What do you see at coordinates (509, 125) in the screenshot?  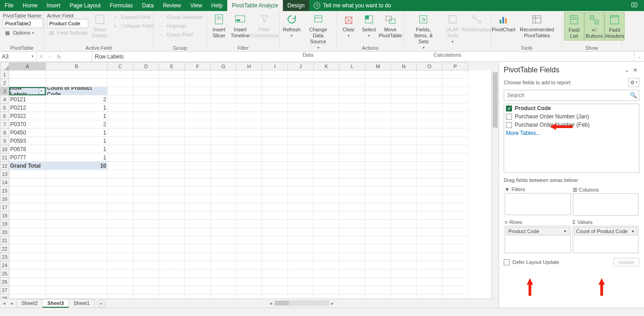 I see `field-checkbox` at bounding box center [509, 125].